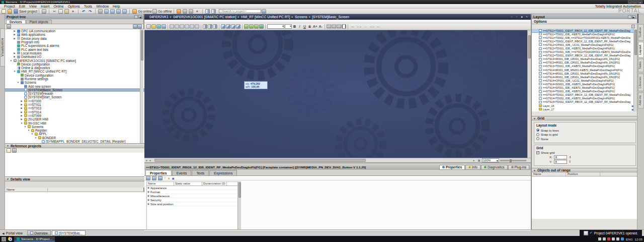 Image resolution: width=644 pixels, height=242 pixels. What do you see at coordinates (215, 26) in the screenshot?
I see `same-size-icon` at bounding box center [215, 26].